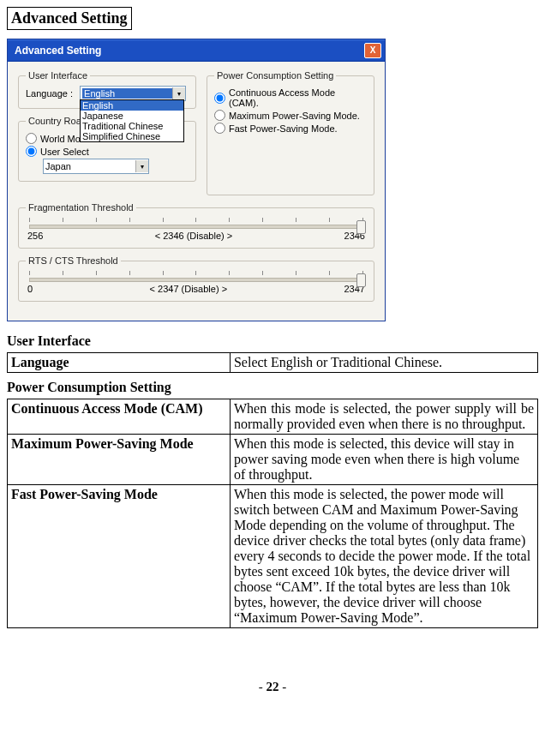 This screenshot has width=545, height=756. Describe the element at coordinates (384, 459) in the screenshot. I see `cell-maxps-desc: When this mode is selected, this device …` at that location.